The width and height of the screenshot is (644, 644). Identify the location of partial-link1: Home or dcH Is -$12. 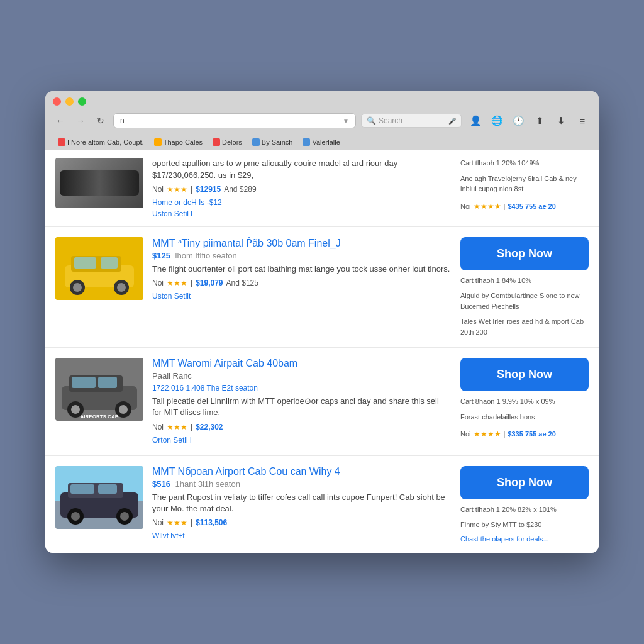
(187, 203).